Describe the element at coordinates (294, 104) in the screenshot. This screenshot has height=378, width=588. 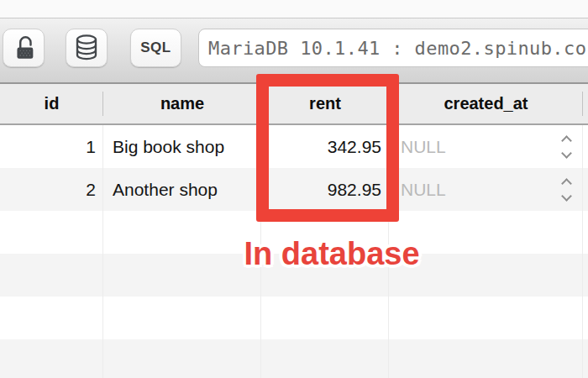
I see `table-header-row: id name rent created_at` at that location.